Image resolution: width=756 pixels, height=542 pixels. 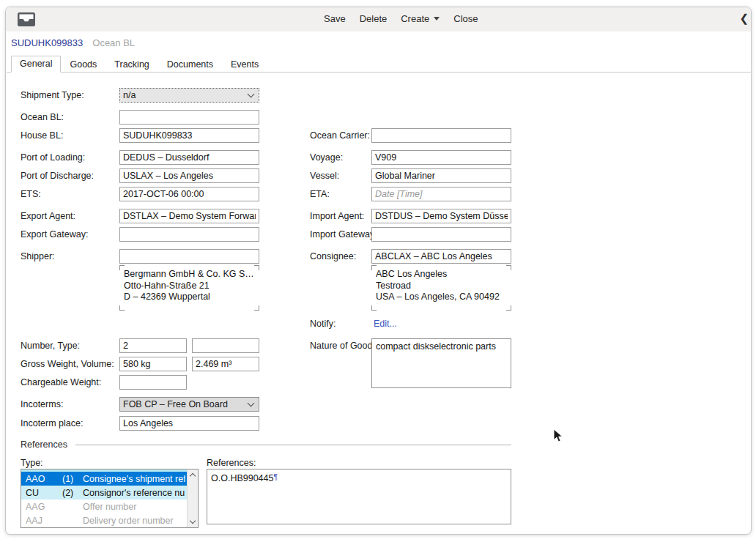 What do you see at coordinates (189, 95) in the screenshot?
I see `shipment-type-combo: n/a` at bounding box center [189, 95].